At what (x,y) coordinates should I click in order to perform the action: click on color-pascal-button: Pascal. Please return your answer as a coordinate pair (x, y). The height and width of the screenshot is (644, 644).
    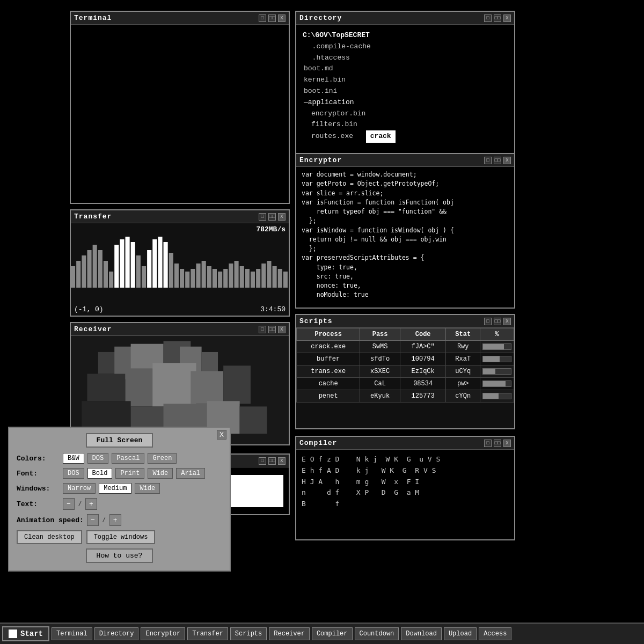
    Looking at the image, I should click on (128, 458).